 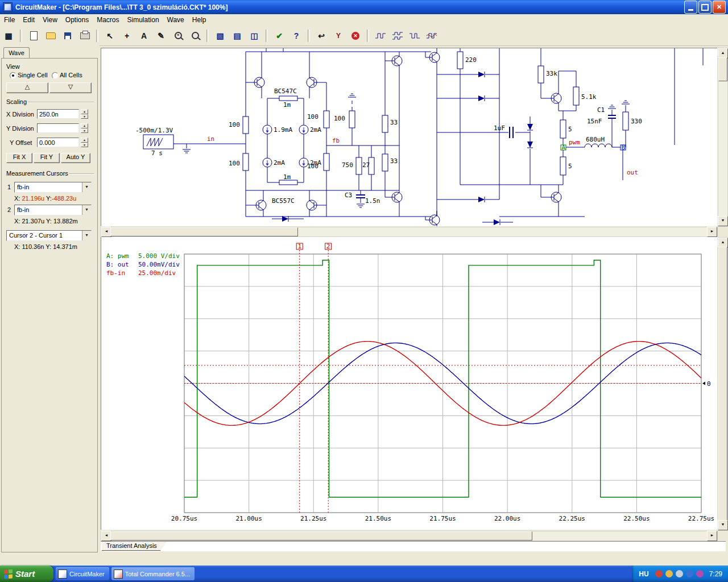 What do you see at coordinates (705, 7) in the screenshot?
I see `maximize-button` at bounding box center [705, 7].